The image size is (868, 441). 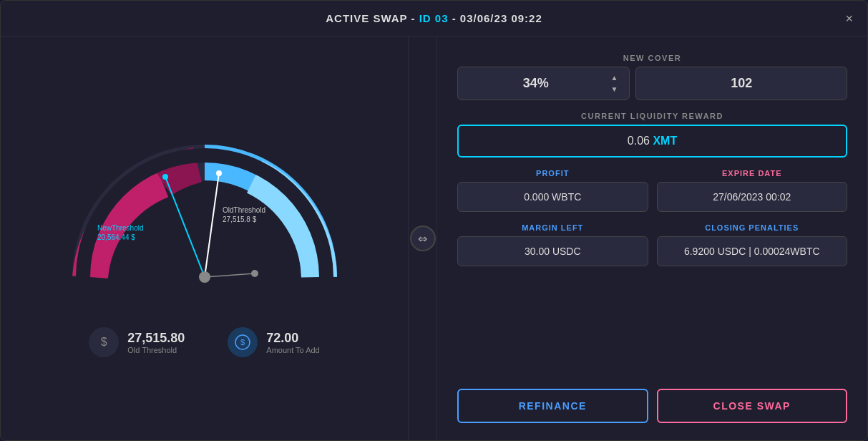 What do you see at coordinates (849, 19) in the screenshot?
I see `close-modal-button: ×` at bounding box center [849, 19].